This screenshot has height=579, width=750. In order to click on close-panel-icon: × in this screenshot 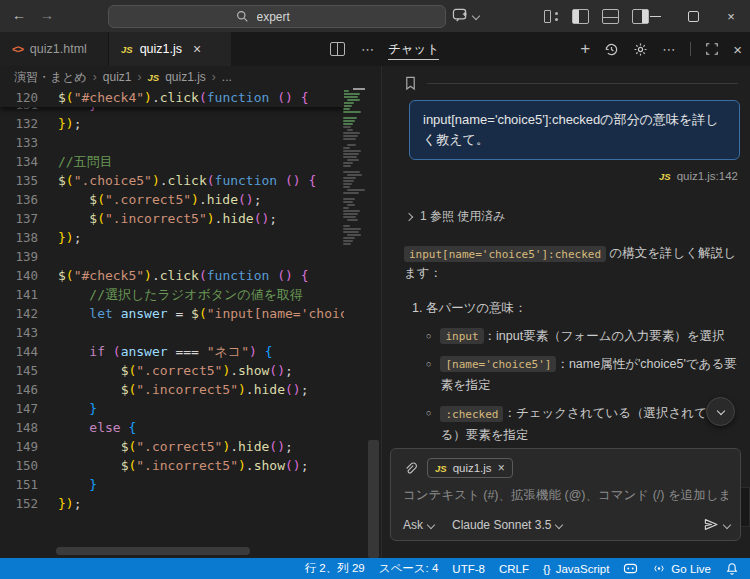, I will do `click(738, 50)`.